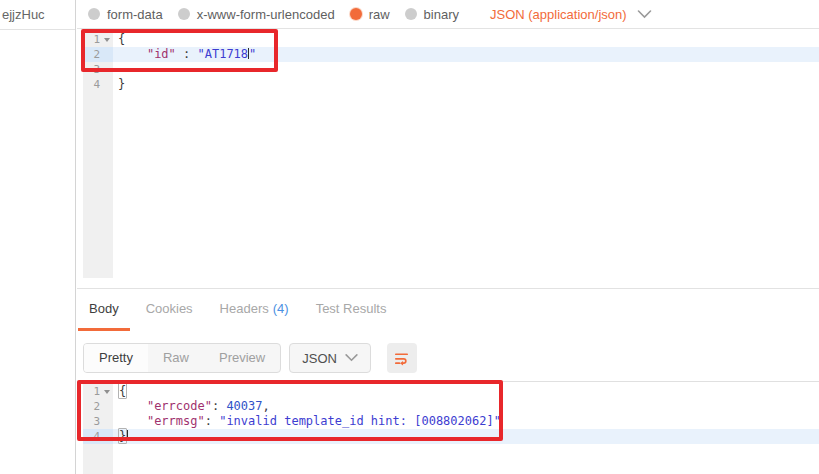  I want to click on token-plain: }, so click(122, 84).